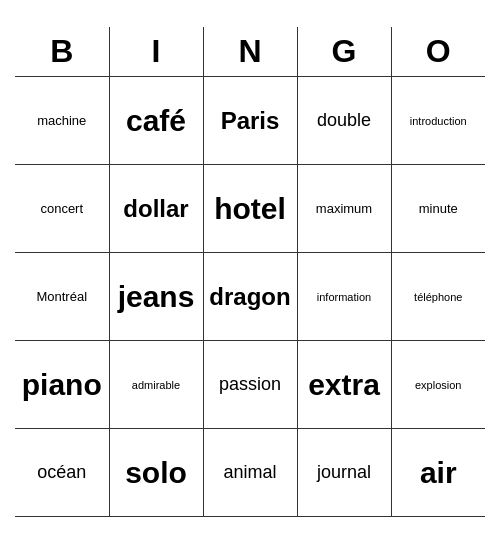 The width and height of the screenshot is (500, 544). What do you see at coordinates (250, 121) in the screenshot?
I see `bingo-cell-text: Paris` at bounding box center [250, 121].